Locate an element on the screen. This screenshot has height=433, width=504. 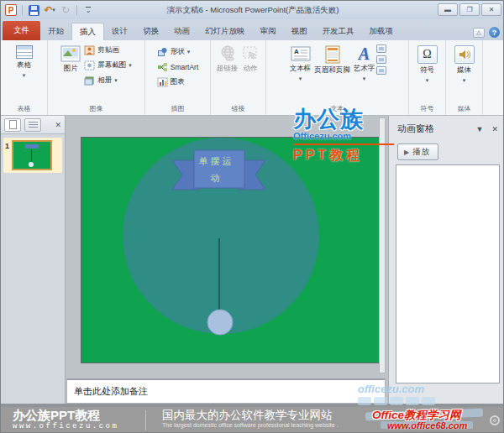
play-button: ▶ 播放 is located at coordinates (418, 152).